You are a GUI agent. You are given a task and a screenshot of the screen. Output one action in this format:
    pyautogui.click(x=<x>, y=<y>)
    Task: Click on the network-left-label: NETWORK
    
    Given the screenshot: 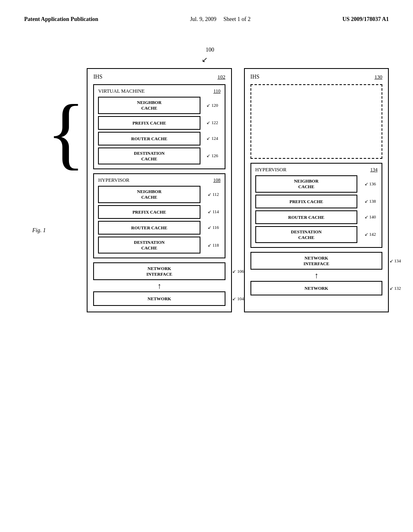 What is the action you would take?
    pyautogui.click(x=160, y=299)
    